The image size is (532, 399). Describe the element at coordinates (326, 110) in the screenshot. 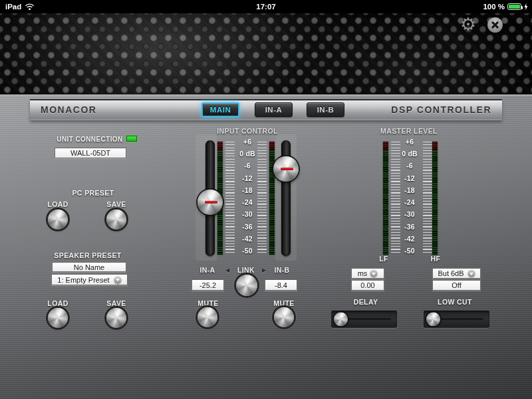

I see `tab-in-b: IN-B` at that location.